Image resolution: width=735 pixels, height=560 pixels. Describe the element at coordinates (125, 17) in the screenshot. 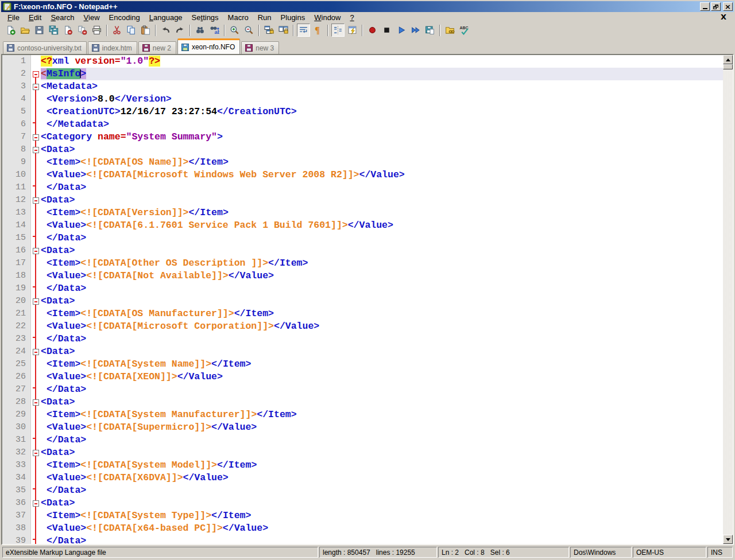

I see `menu-encoding: Encoding` at that location.